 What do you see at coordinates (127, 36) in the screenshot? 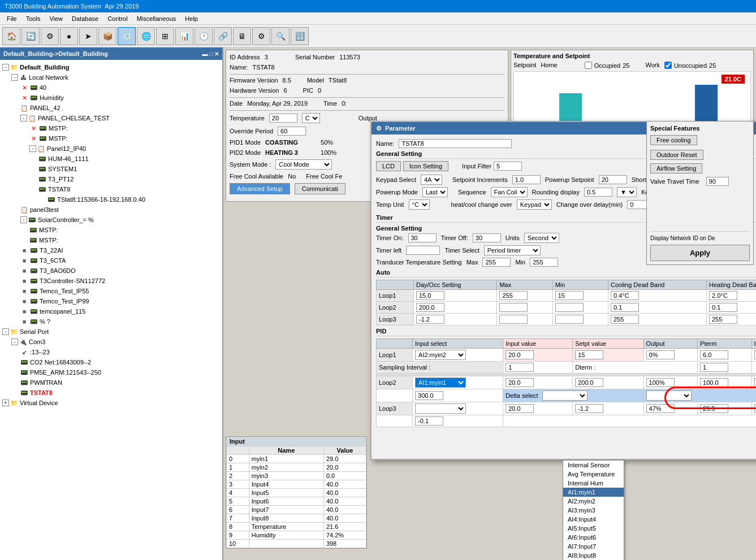
I see `toolbar-btn-disk: 💿` at bounding box center [127, 36].